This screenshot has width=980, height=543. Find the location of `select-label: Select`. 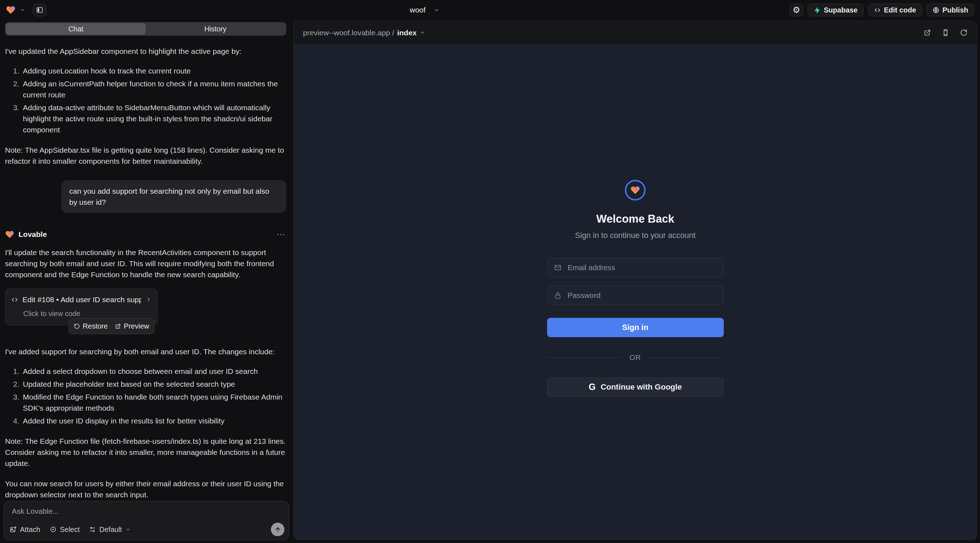

select-label: Select is located at coordinates (70, 530).